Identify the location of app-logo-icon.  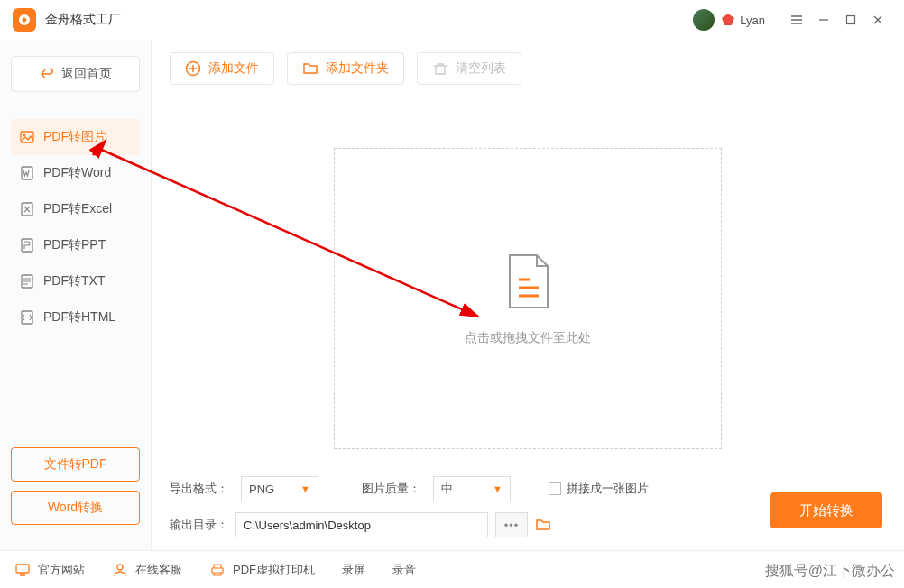
(24, 20).